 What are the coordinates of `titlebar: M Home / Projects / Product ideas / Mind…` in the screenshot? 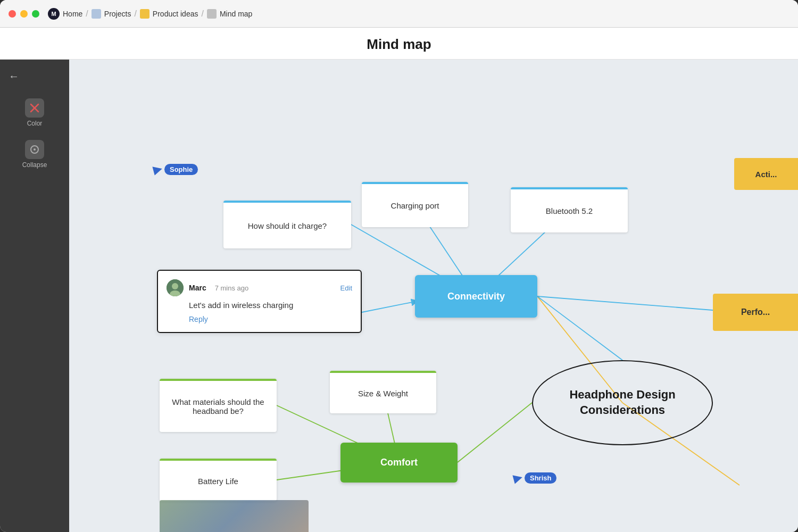 It's located at (399, 14).